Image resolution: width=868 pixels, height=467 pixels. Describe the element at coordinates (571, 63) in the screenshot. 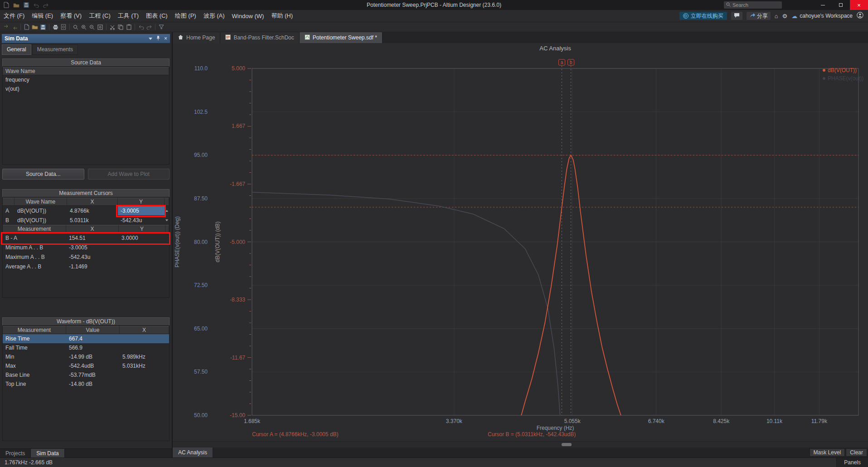

I see `cursor-handle-b: b` at that location.